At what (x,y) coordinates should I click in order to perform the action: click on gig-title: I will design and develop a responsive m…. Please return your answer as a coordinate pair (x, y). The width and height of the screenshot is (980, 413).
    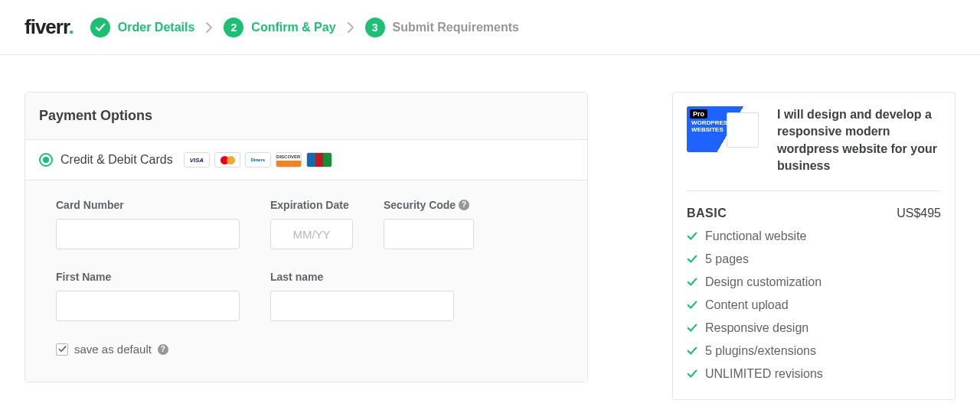
    Looking at the image, I should click on (859, 141).